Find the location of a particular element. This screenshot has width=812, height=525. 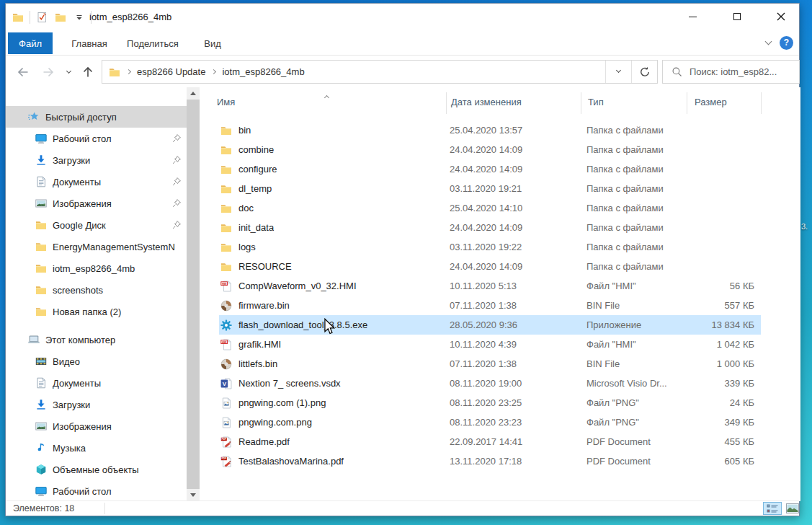

thumbnail-view-button is located at coordinates (793, 508).